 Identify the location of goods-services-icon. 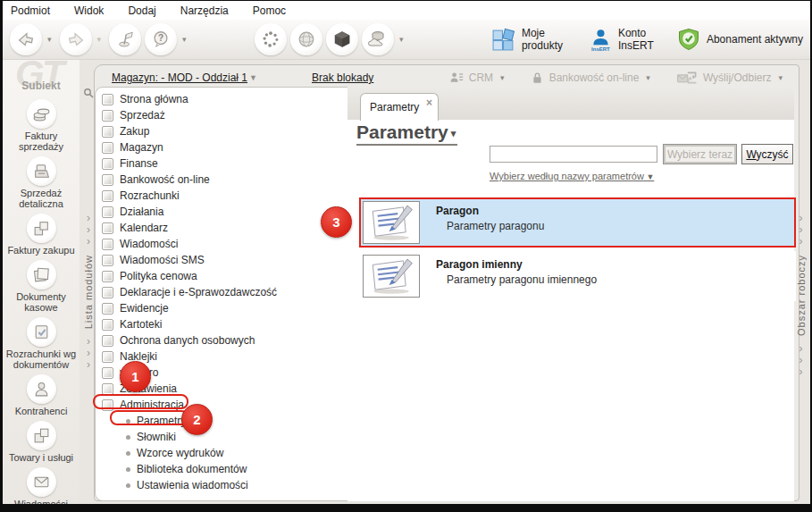
(41, 436).